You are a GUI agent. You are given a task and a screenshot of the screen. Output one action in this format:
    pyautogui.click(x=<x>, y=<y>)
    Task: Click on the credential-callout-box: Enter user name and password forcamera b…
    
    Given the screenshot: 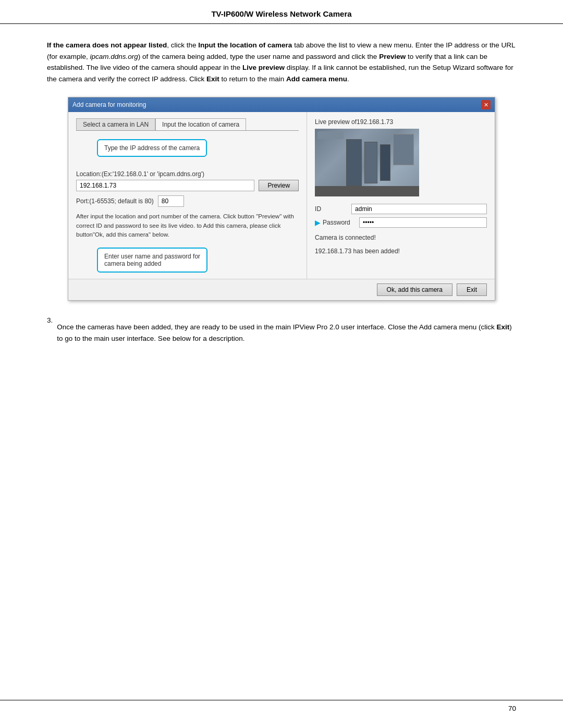 What is the action you would take?
    pyautogui.click(x=152, y=260)
    